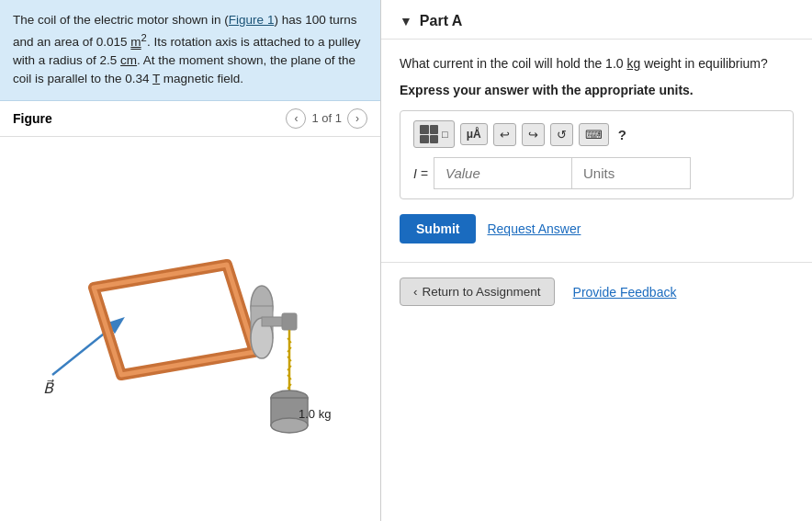 This screenshot has height=521, width=812. What do you see at coordinates (474, 134) in the screenshot?
I see `units-label: μÅ` at bounding box center [474, 134].